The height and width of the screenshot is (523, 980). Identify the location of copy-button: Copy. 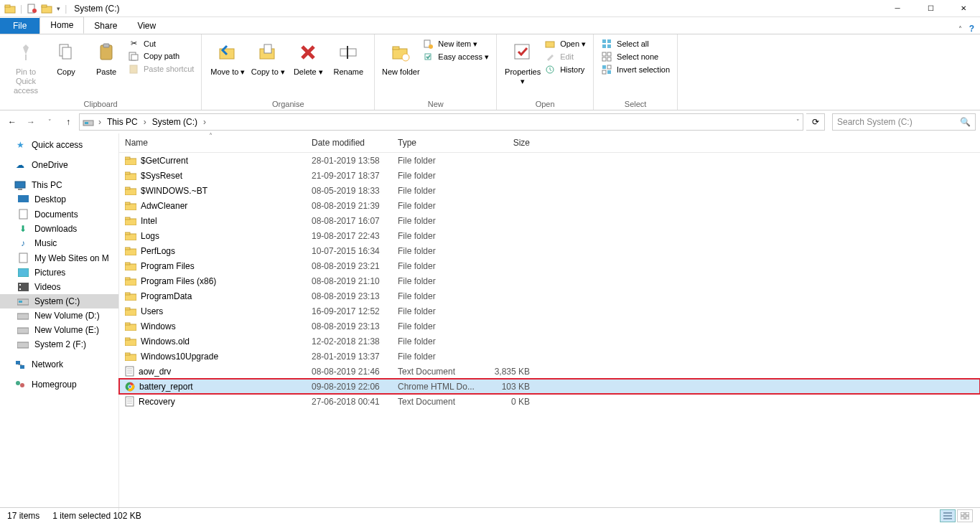
(66, 59).